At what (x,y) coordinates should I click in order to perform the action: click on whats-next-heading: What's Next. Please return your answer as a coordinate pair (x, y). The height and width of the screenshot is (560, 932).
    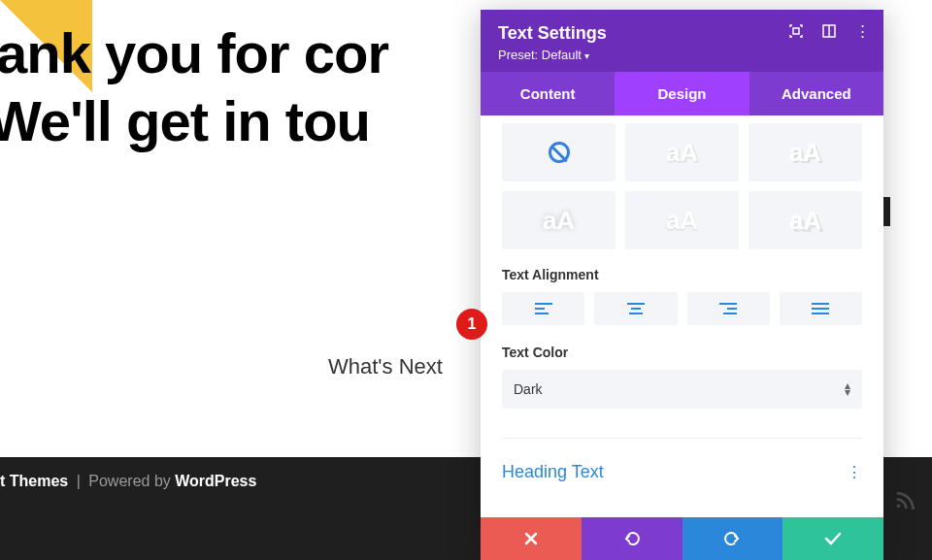
    Looking at the image, I should click on (385, 367).